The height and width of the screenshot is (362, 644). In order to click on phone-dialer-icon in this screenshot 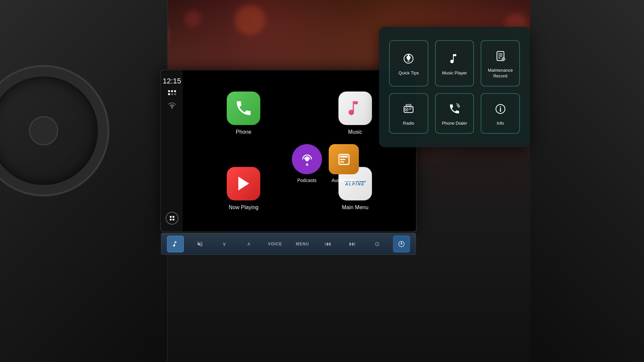, I will do `click(454, 109)`.